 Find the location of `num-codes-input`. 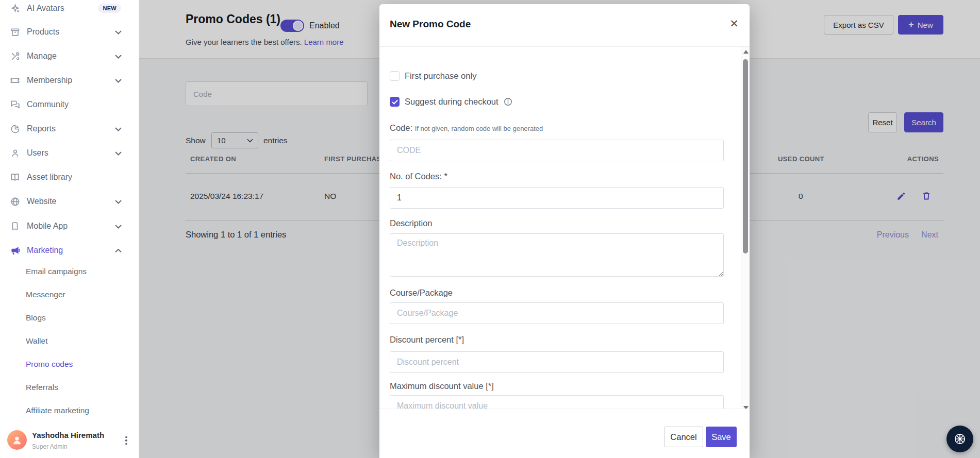

num-codes-input is located at coordinates (557, 198).